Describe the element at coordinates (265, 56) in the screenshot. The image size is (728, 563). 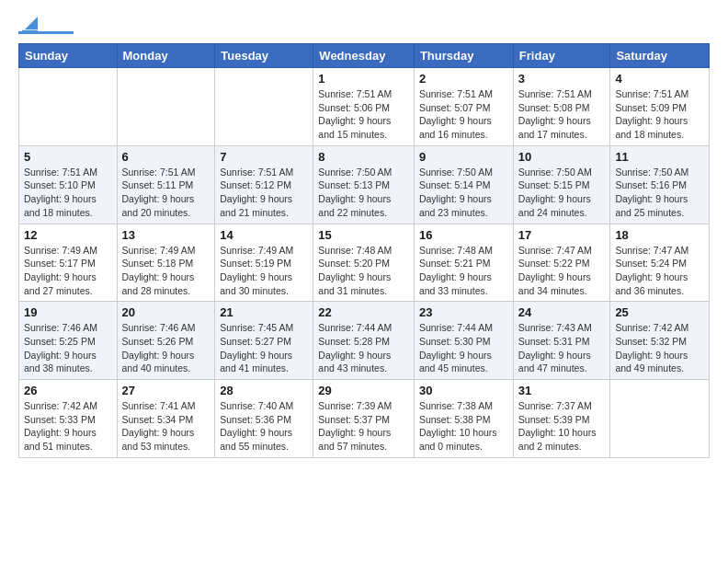
I see `weekday-header: Tuesday` at that location.